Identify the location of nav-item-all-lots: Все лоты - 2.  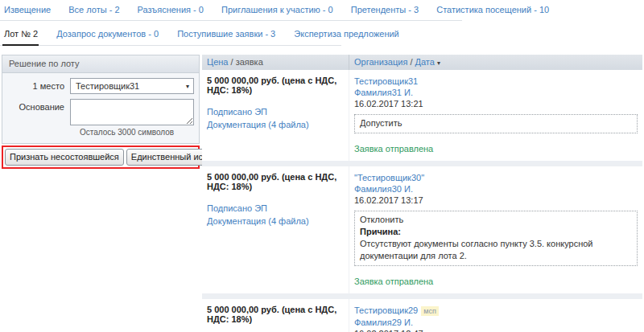
(93, 10).